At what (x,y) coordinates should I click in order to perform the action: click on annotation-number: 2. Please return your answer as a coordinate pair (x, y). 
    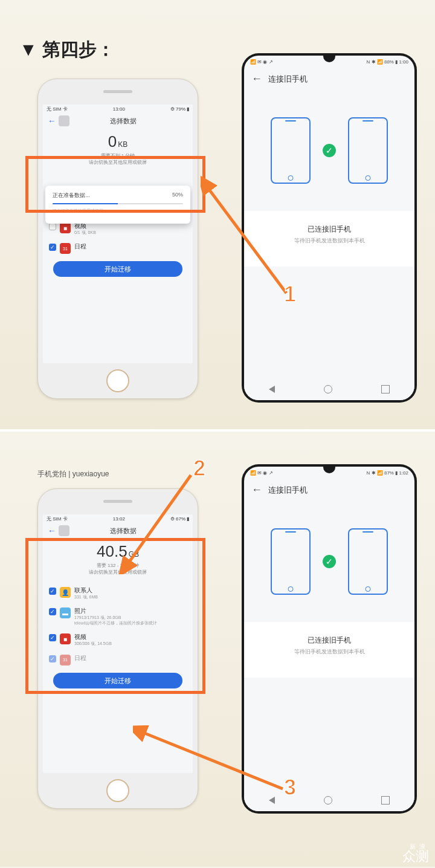
    Looking at the image, I should click on (199, 468).